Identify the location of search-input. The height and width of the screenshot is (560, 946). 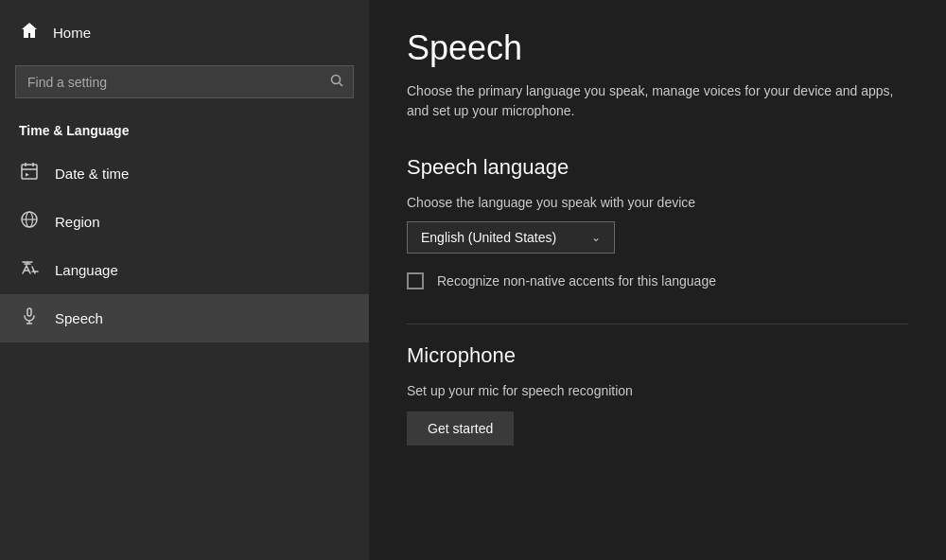
(168, 82).